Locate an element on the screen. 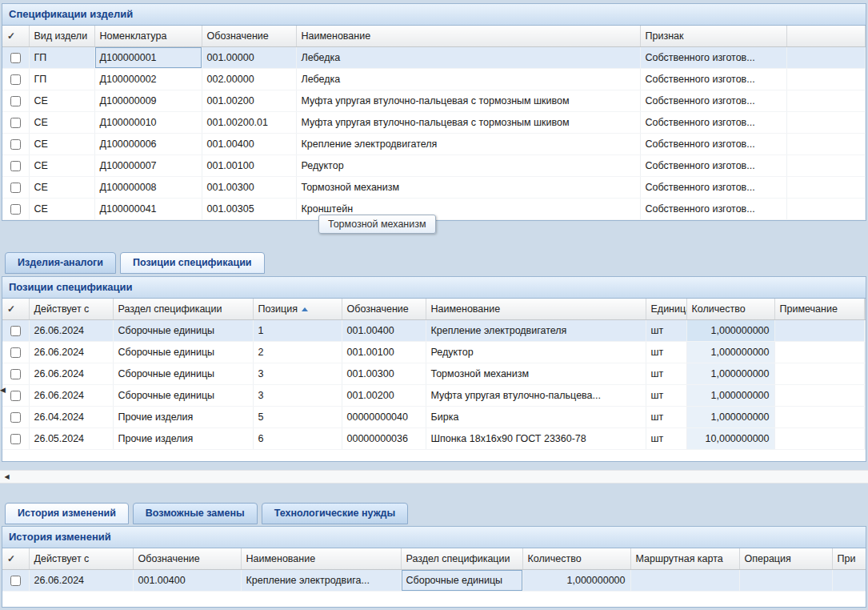  table-row: 26.06.2024Сборочные единицы3001.00200Муф… is located at coordinates (434, 395).